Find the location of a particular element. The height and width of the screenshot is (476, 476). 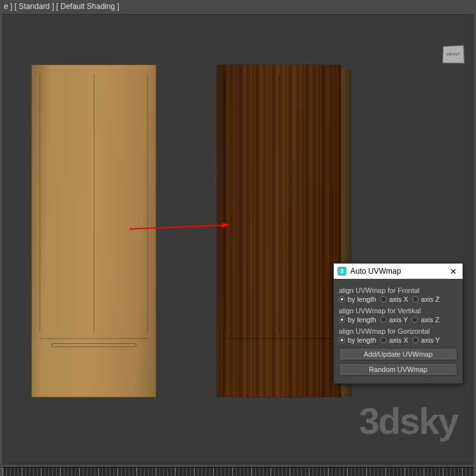

app-icon: 3 is located at coordinates (342, 271).